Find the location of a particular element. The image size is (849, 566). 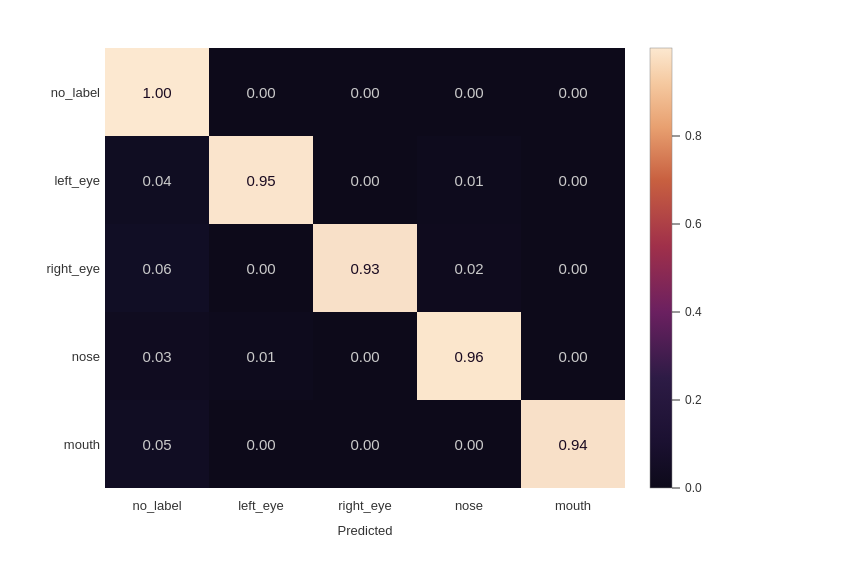

val-2-4: 0.00 is located at coordinates (572, 268).